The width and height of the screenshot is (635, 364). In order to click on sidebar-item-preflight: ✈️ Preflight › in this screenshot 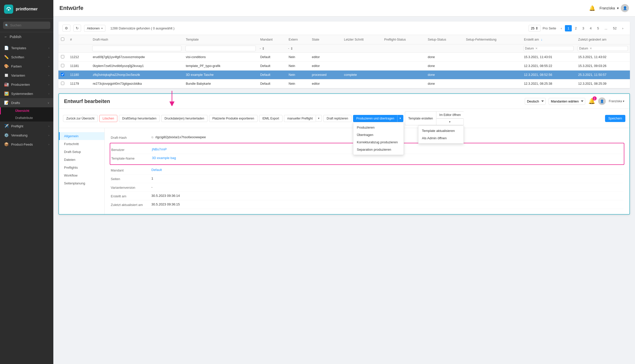, I will do `click(27, 126)`.